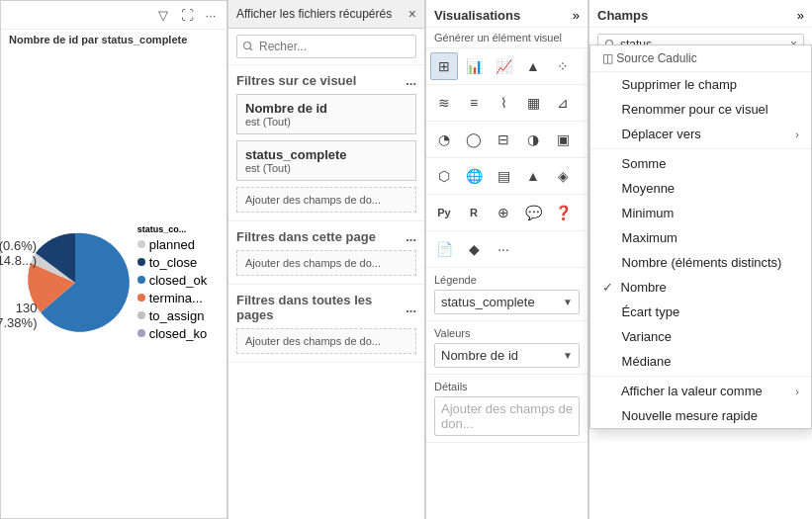 The width and height of the screenshot is (812, 519). Describe the element at coordinates (187, 15) in the screenshot. I see `focus-icon: ⛶` at that location.